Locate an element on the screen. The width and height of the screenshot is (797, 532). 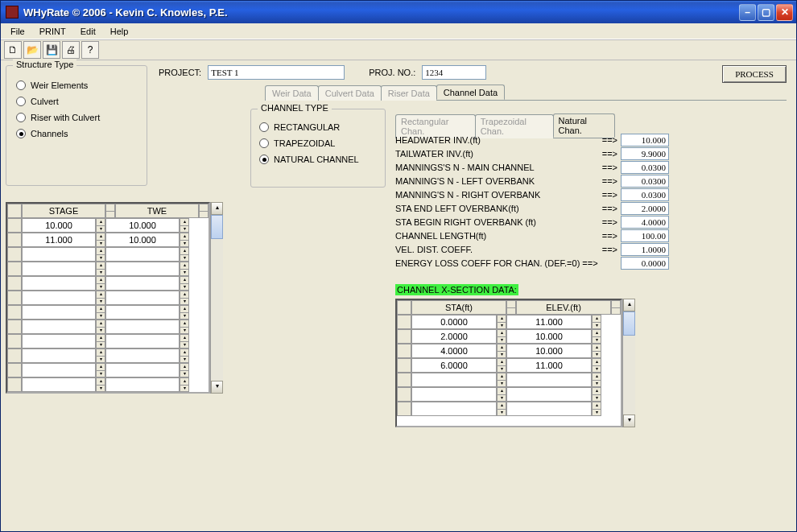
structure-radio-0: Weir Elements is located at coordinates (76, 85).